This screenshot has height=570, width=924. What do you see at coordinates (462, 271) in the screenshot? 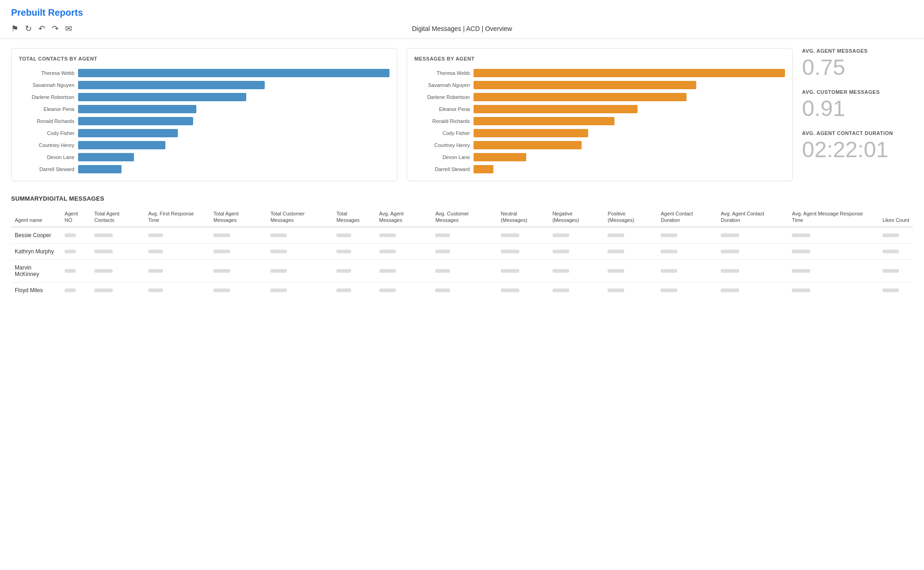
I see `table-row: Marvin McKinney` at bounding box center [462, 271].